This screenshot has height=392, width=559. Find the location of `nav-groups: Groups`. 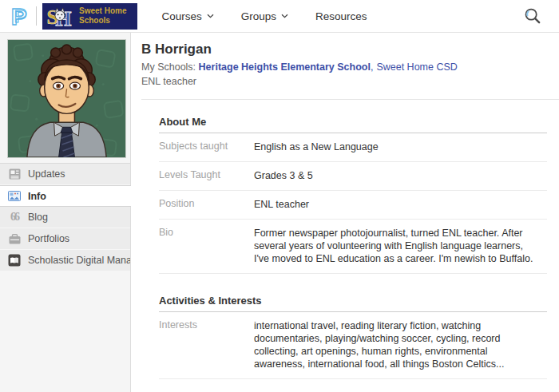

nav-groups: Groups is located at coordinates (265, 16).